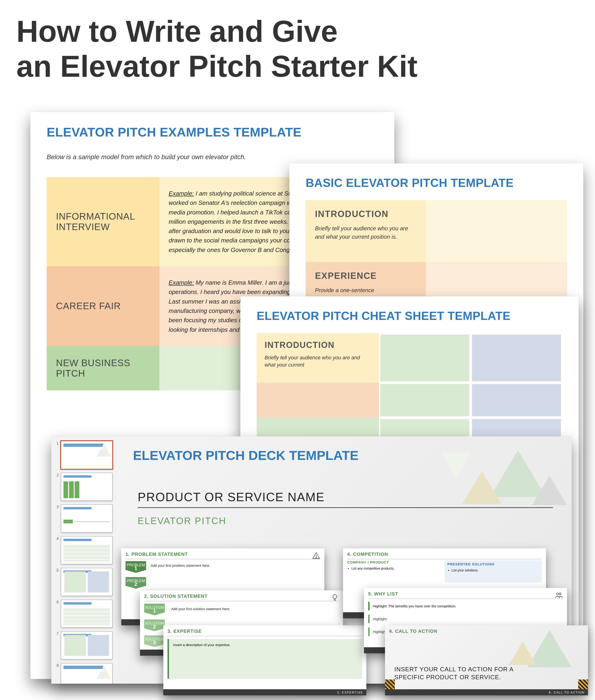 The image size is (595, 700). I want to click on basic-section-intro: INTRODUCTION Briefly tell your audience …, so click(436, 231).